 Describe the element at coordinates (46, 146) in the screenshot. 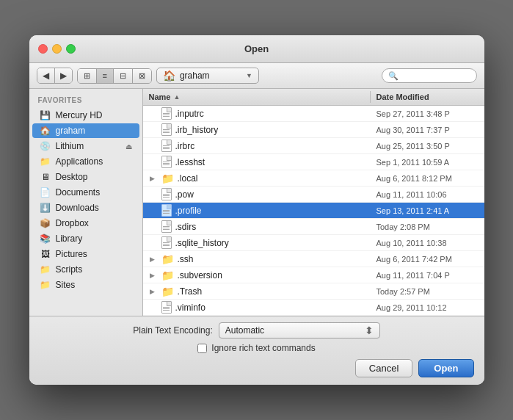

I see `disk-icon: 💿` at that location.